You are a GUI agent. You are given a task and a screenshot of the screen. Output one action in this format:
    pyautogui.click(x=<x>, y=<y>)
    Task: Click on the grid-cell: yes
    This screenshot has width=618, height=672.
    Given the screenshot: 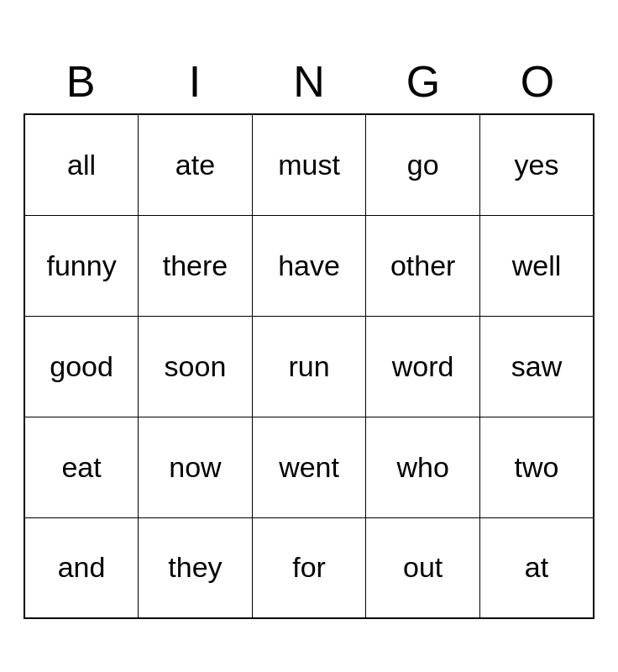 What is the action you would take?
    pyautogui.click(x=537, y=165)
    